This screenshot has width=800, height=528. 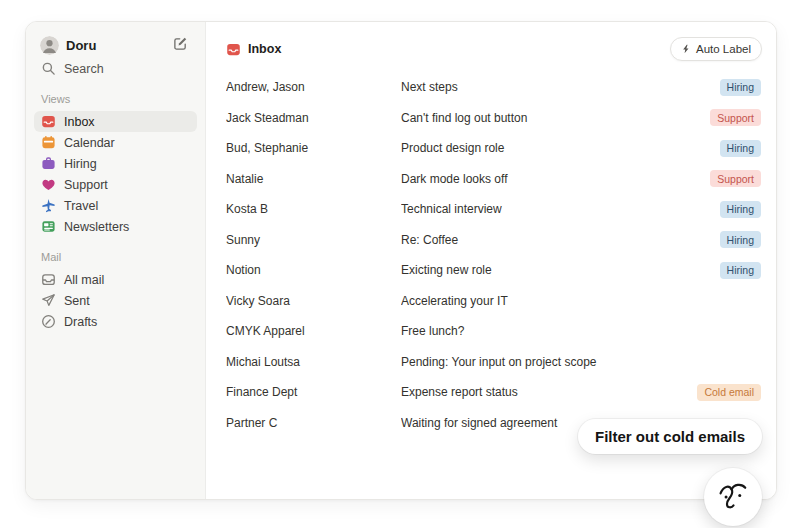 What do you see at coordinates (560, 148) in the screenshot?
I see `email-subject: Product design role` at bounding box center [560, 148].